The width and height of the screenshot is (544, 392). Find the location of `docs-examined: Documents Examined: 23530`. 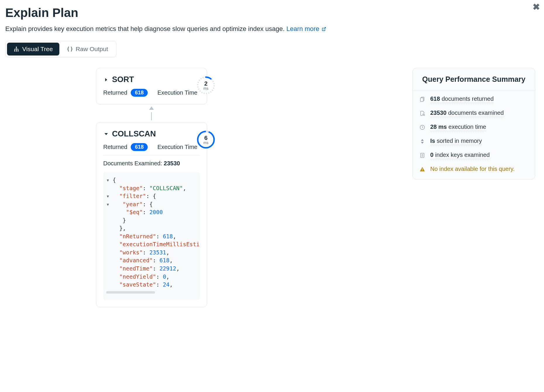

docs-examined: Documents Examined: 23530 is located at coordinates (152, 164).